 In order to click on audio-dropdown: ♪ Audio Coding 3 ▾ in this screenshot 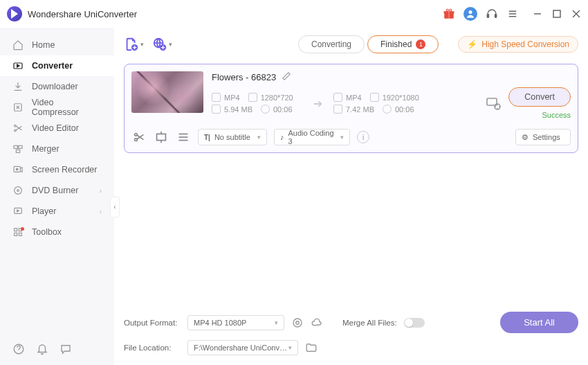, I will do `click(312, 137)`.